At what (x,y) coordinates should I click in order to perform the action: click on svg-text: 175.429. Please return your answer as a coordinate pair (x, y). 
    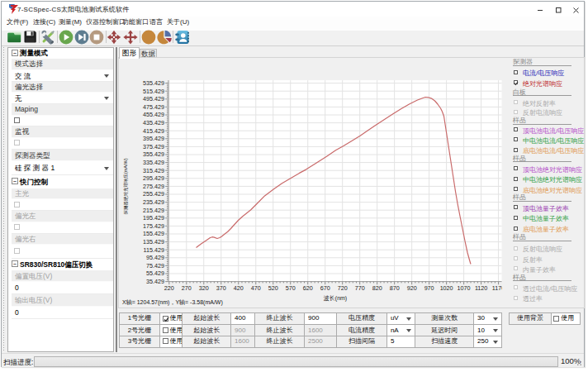
    Looking at the image, I should click on (154, 225).